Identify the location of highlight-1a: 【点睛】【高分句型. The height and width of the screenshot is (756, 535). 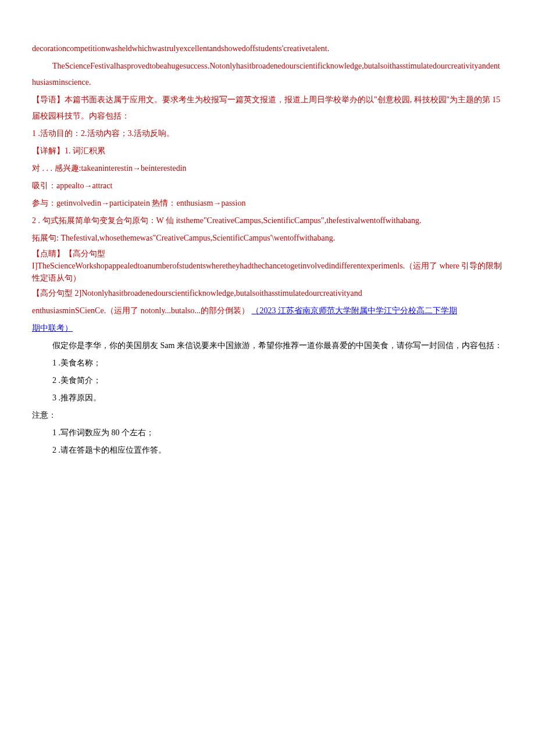
(69, 253).